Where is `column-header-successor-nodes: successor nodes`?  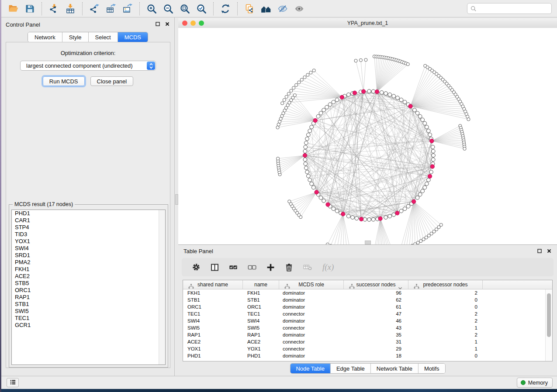
column-header-successor-nodes: successor nodes is located at coordinates (376, 285).